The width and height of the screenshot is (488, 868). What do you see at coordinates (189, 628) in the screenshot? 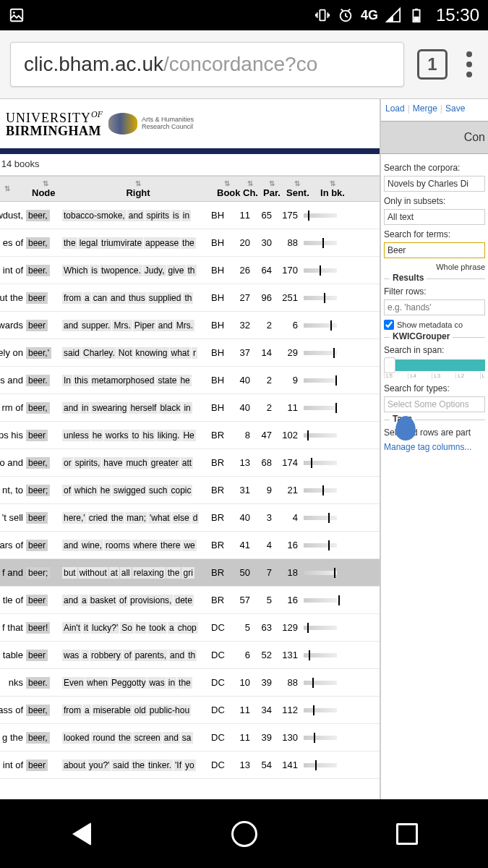
I see `table-row: f thatbeer!Ain'titlucky?'SohetookachopDC…` at bounding box center [189, 628].